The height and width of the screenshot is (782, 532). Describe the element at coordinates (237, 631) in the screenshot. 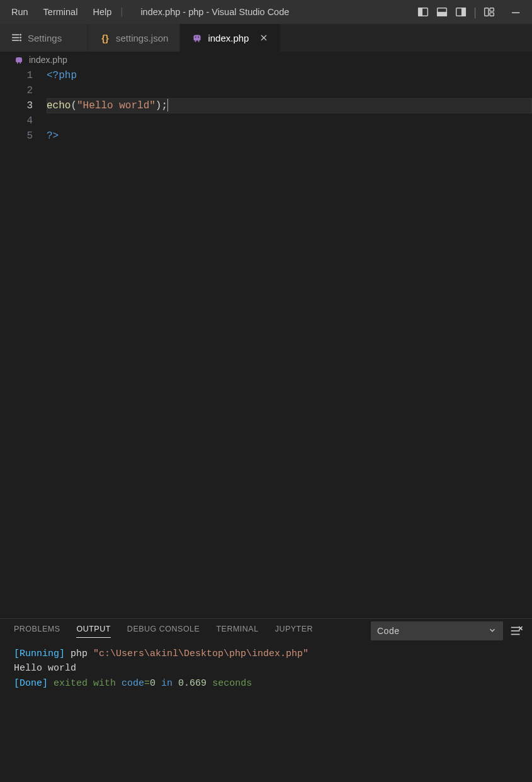

I see `panel-tab-terminal: TERMINAL` at that location.